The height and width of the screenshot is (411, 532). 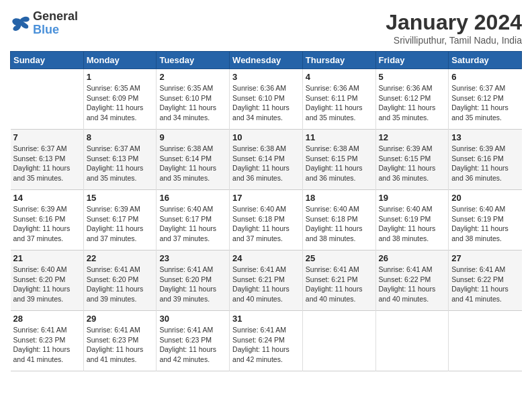 I want to click on calendar-cell: 20Sunrise: 6:40 AM Sunset: 6:19 PM Dayli…, so click(x=485, y=220).